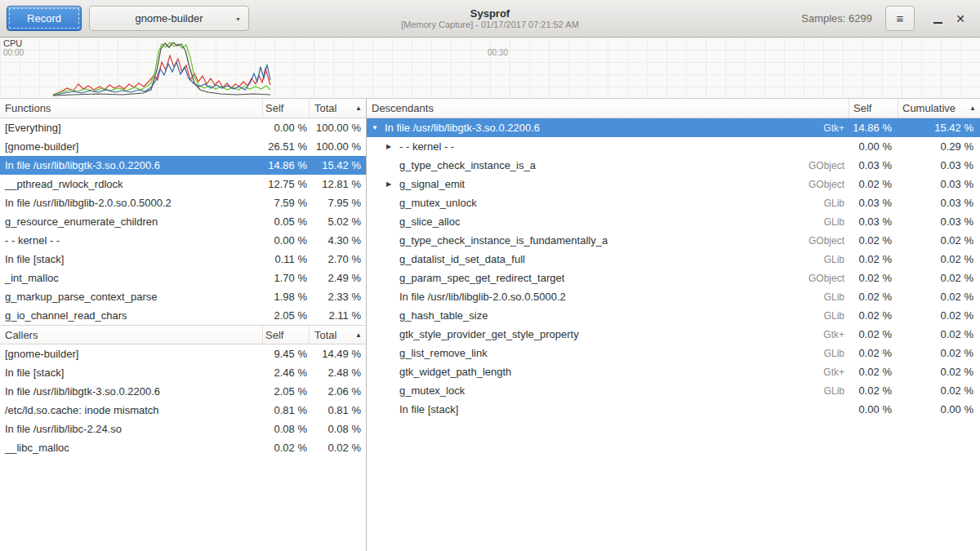 The width and height of the screenshot is (980, 551). What do you see at coordinates (183, 429) in the screenshot?
I see `caller-row: In file /usr/lib/libc-2.24.so0.08 %0.08 …` at bounding box center [183, 429].